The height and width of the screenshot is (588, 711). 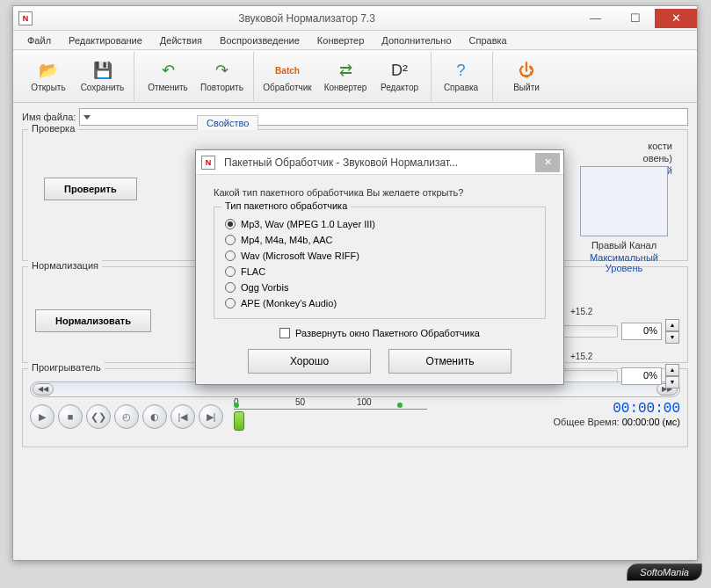 What do you see at coordinates (308, 224) in the screenshot?
I see `radio-label-0: Mp3, Wav (MPEG 1.0 Layer III)` at bounding box center [308, 224].